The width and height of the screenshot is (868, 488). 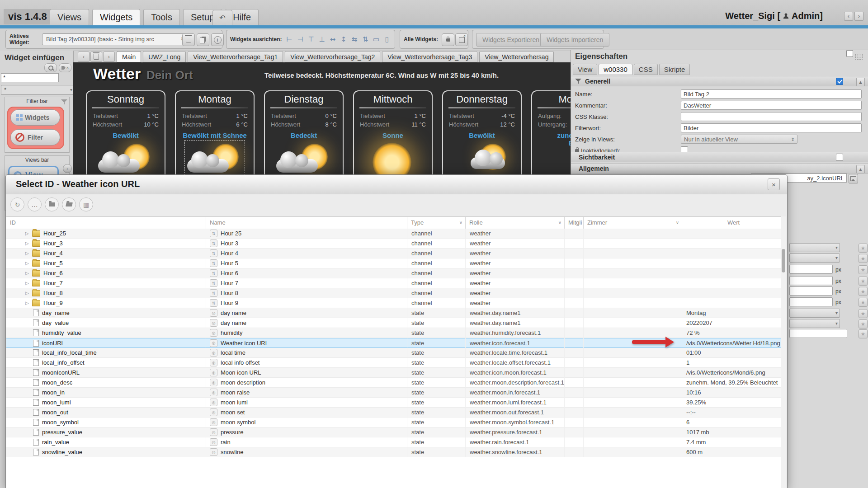 I want to click on widget-filter-input: *, so click(x=30, y=78).